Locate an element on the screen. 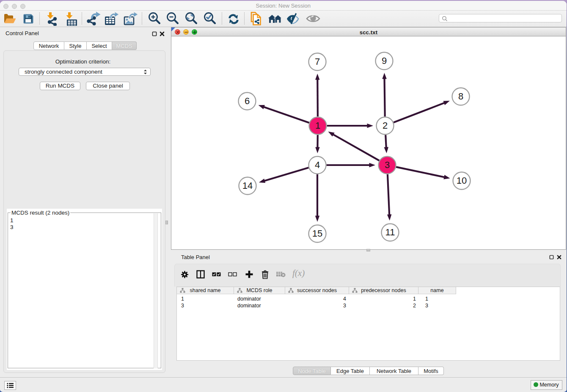 The image size is (567, 392). svg-text: 6 is located at coordinates (247, 101).